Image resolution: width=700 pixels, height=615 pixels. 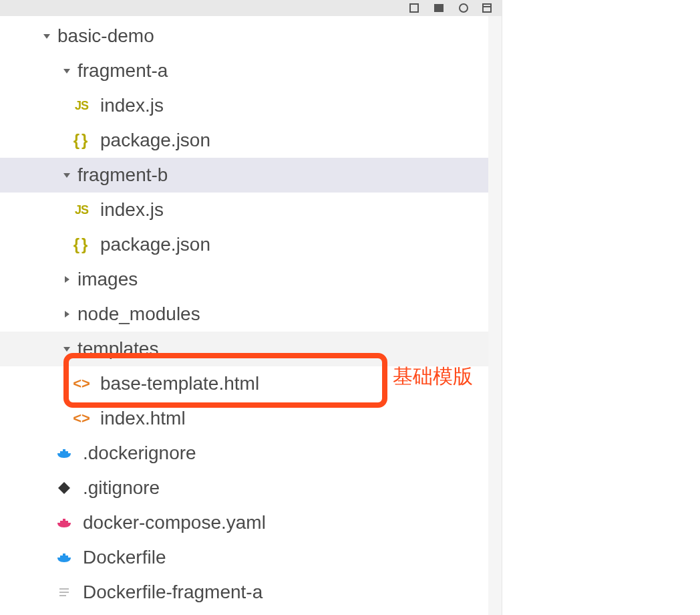 I want to click on tree-file-dockerfile-fragment-a: Dockerfile-fragment-a, so click(x=251, y=592).